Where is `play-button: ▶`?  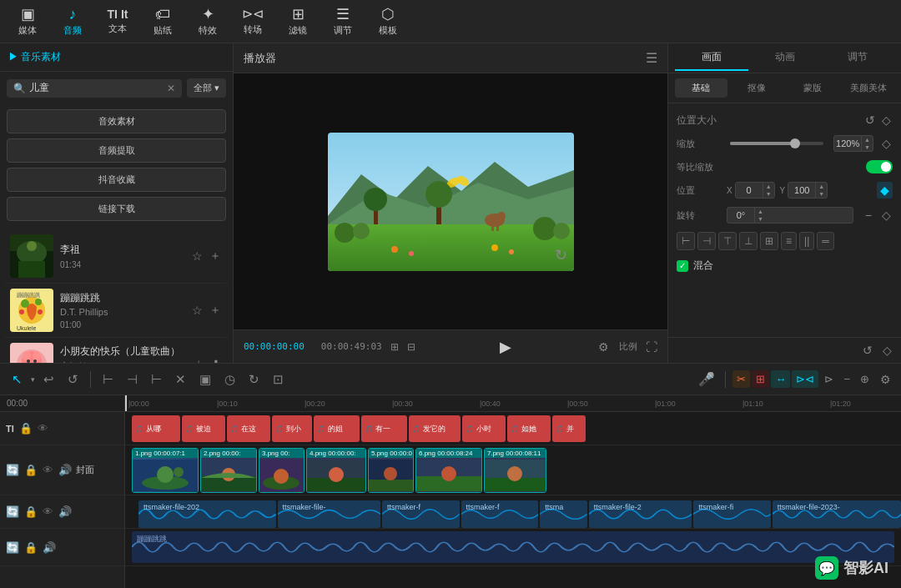
play-button: ▶ is located at coordinates (506, 347).